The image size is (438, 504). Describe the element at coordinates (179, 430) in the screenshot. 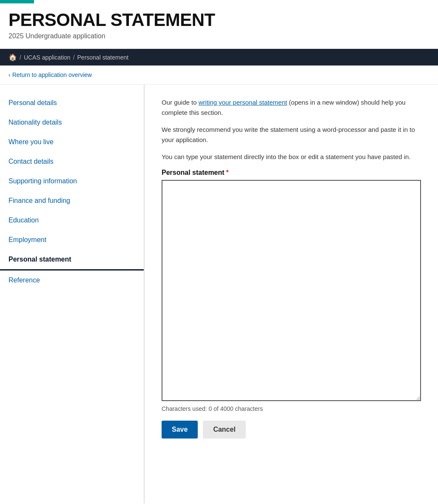

I see `save-button: Save` at that location.